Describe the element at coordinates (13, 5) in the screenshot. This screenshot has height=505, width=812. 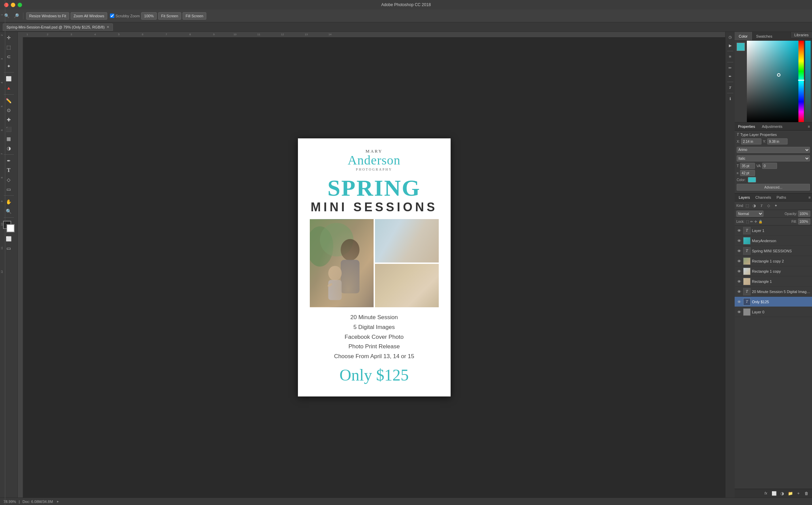
I see `traffic-lights` at that location.